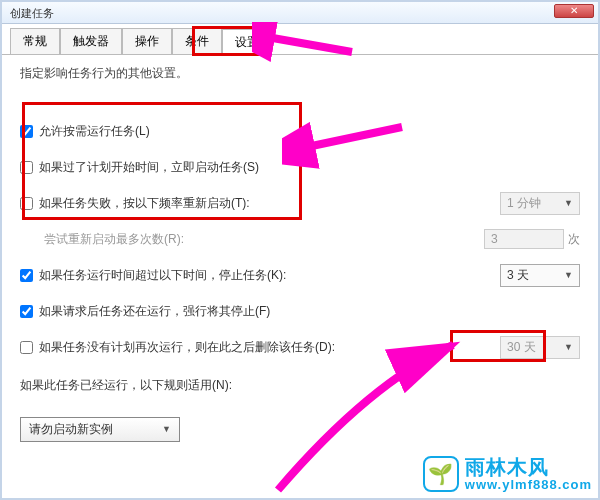 This screenshot has height=500, width=600. What do you see at coordinates (300, 40) in the screenshot?
I see `tab-bar: 常规 触发器 操作 条件 设置` at bounding box center [300, 40].